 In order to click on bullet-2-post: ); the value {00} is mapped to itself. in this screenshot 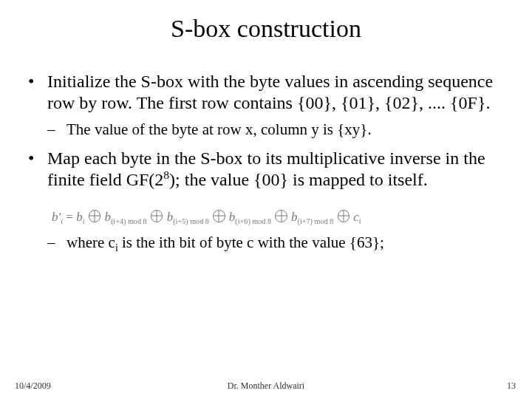, I will do `click(299, 180)`.